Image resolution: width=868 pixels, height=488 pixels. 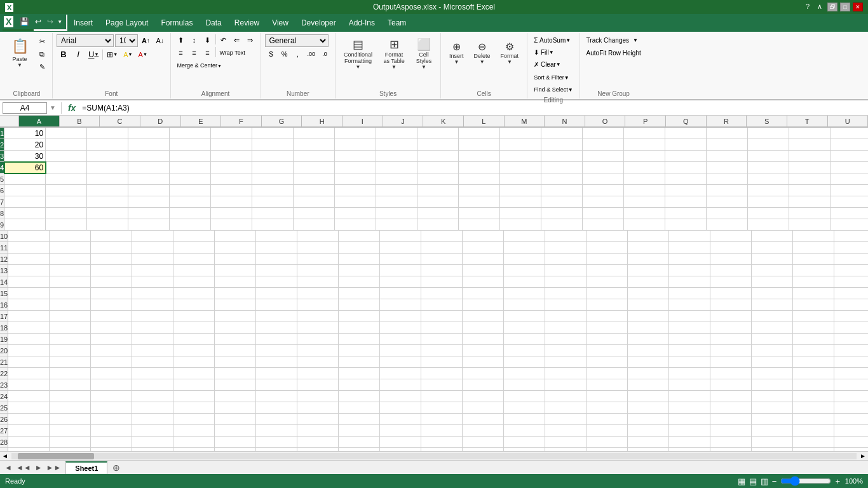 I want to click on align-bottom-btn: ⬇, so click(x=208, y=40).